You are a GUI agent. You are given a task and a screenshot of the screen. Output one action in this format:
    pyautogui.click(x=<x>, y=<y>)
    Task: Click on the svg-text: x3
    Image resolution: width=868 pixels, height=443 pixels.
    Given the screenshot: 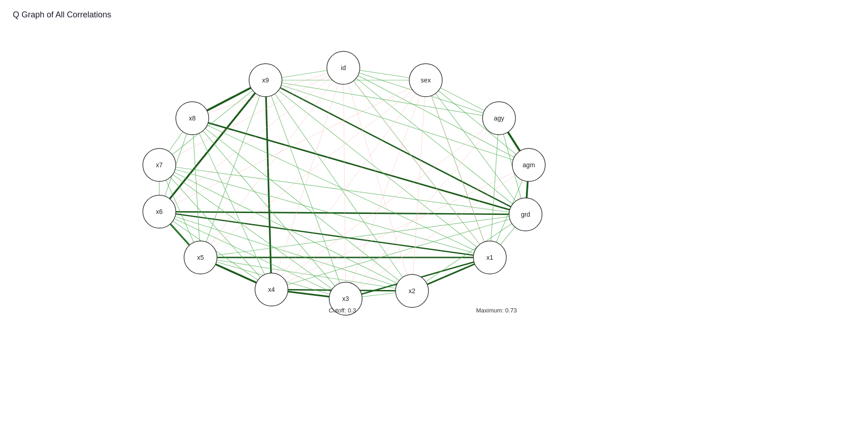 What is the action you would take?
    pyautogui.click(x=346, y=299)
    